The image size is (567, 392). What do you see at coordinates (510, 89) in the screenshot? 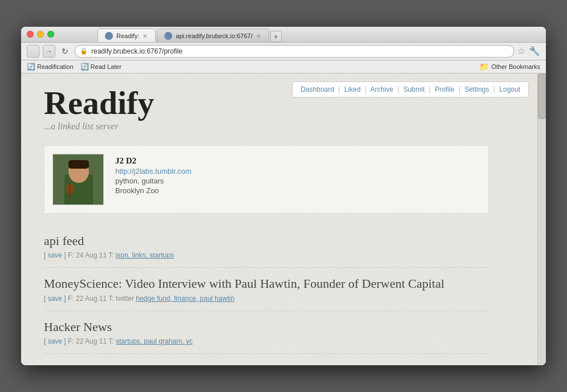
I see `nav-logout: Logout` at bounding box center [510, 89].